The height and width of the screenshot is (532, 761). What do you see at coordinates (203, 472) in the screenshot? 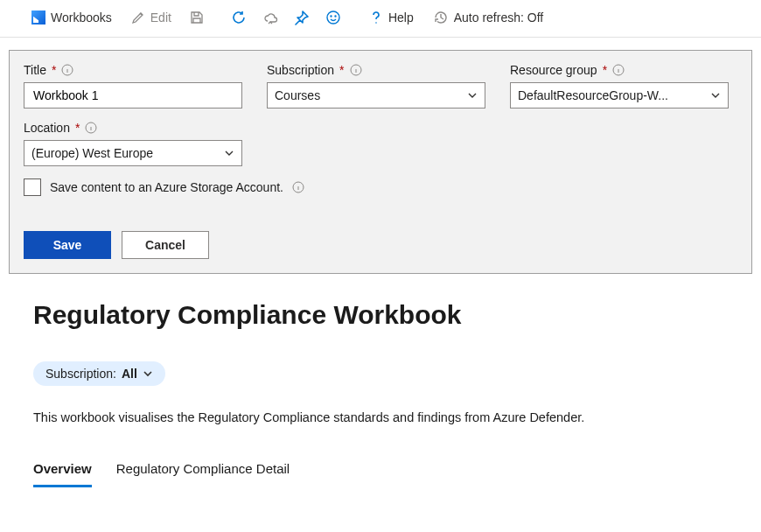
I see `tab-compliance-detail: Regulatory Compliance Detail` at bounding box center [203, 472].